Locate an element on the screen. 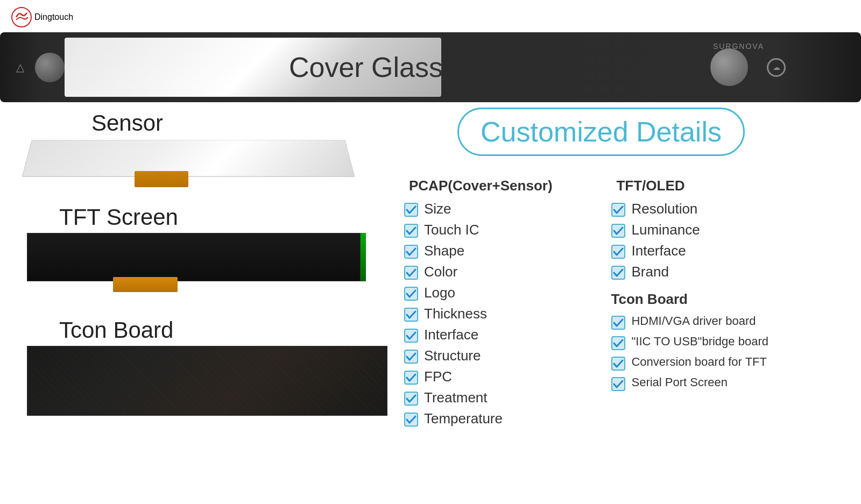  tft-oled-title: TFT/OLED is located at coordinates (736, 186).